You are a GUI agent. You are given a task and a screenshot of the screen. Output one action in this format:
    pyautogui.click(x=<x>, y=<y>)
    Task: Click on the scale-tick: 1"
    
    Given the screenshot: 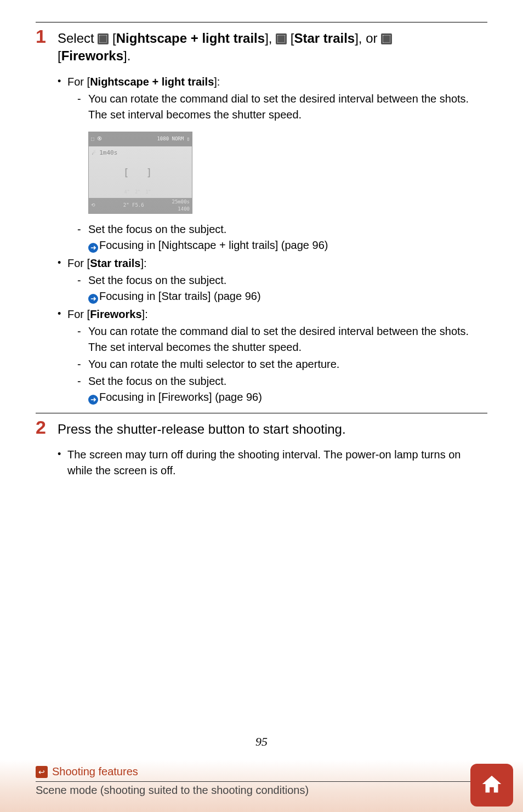 What is the action you would take?
    pyautogui.click(x=149, y=194)
    